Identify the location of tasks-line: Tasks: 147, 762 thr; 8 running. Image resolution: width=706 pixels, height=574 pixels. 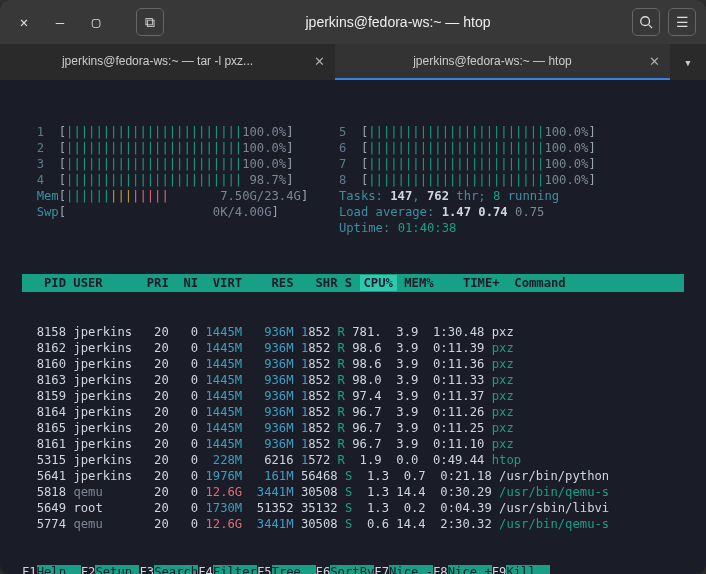
(460, 196).